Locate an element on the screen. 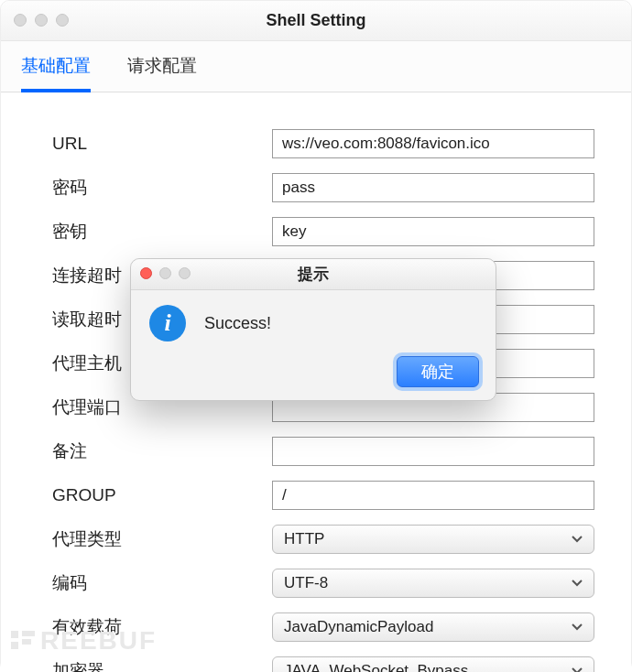  watermark: REEBUF is located at coordinates (84, 642).